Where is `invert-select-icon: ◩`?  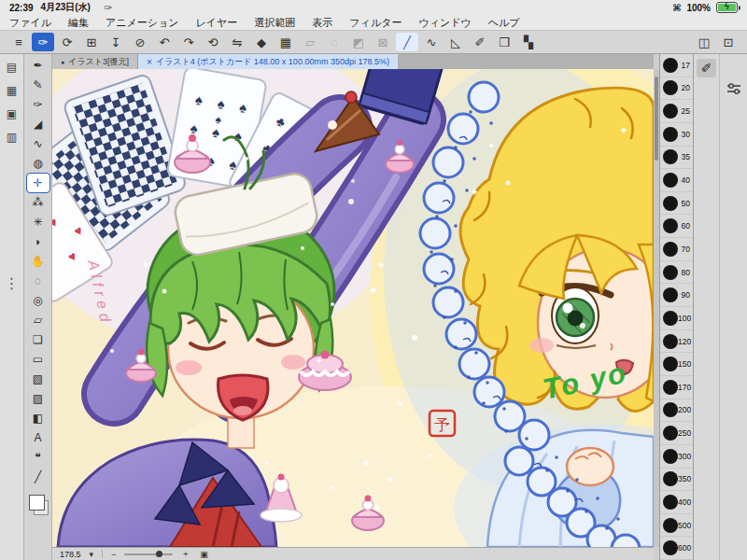 invert-select-icon: ◩ is located at coordinates (359, 42).